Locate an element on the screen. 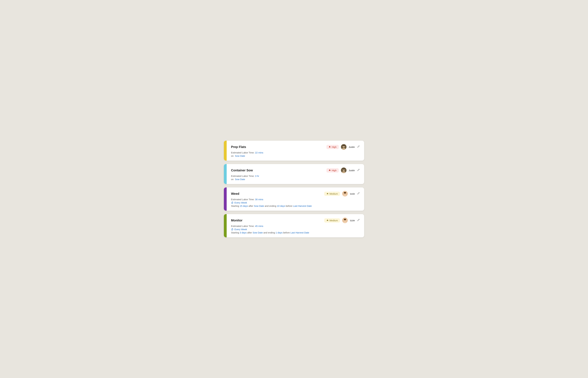  priority-text-monitor: Medium is located at coordinates (334, 220).